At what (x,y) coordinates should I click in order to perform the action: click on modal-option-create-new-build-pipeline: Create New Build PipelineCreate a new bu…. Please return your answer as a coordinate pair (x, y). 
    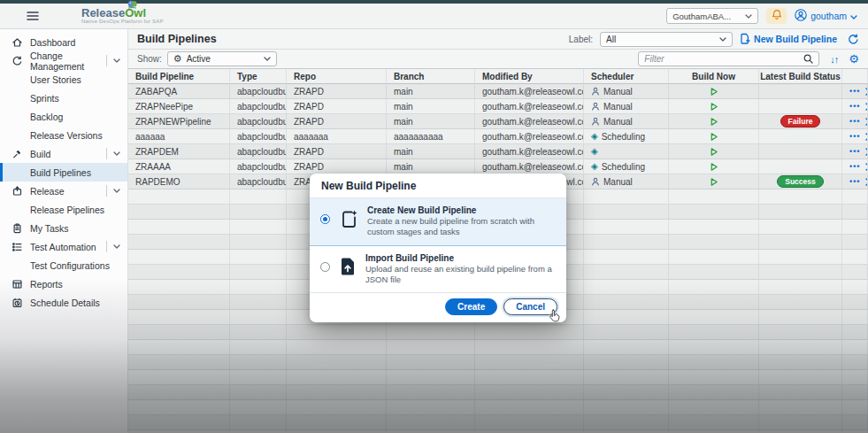
    Looking at the image, I should click on (438, 222).